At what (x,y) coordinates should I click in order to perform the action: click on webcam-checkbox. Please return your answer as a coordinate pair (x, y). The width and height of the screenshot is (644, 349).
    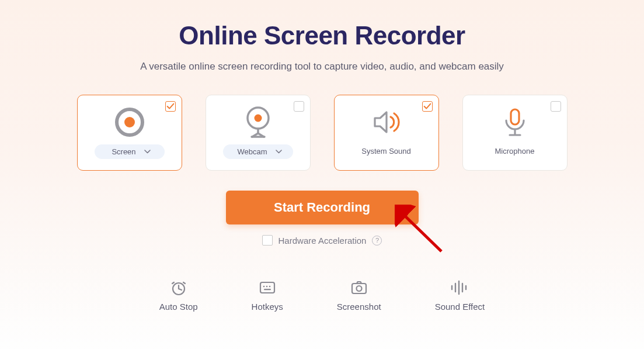
    Looking at the image, I should click on (299, 106).